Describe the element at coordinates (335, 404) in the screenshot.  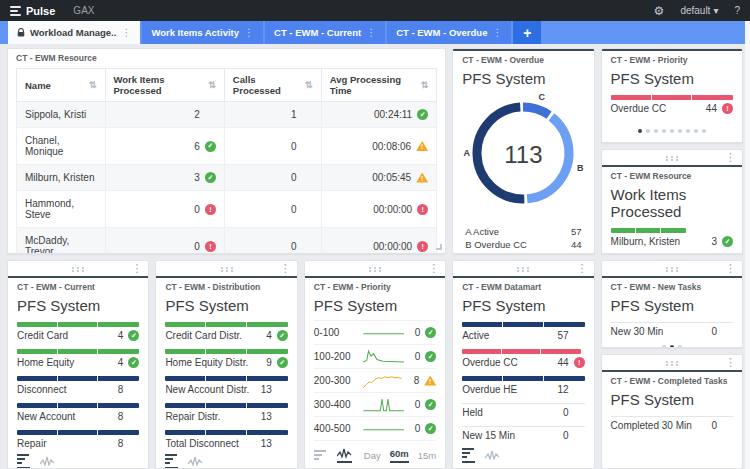
I see `metric-label: 300-400` at that location.